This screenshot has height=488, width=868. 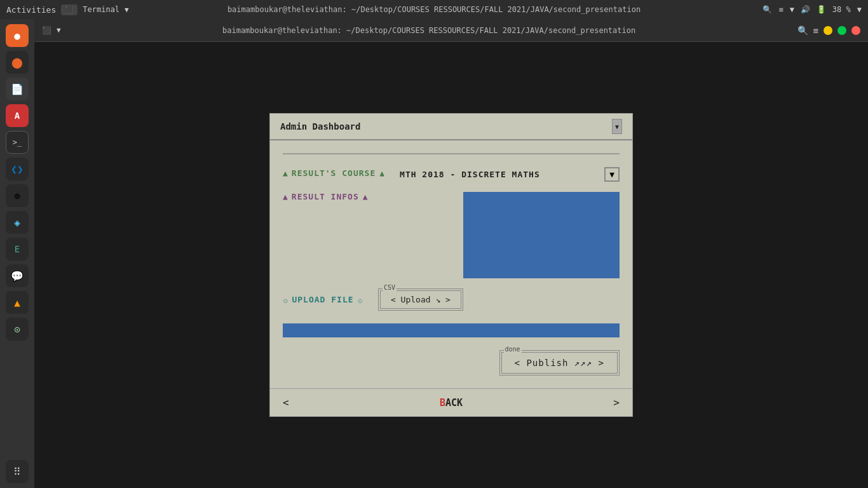 I want to click on csv-group: CSV < Upload ↘ >, so click(x=421, y=300).